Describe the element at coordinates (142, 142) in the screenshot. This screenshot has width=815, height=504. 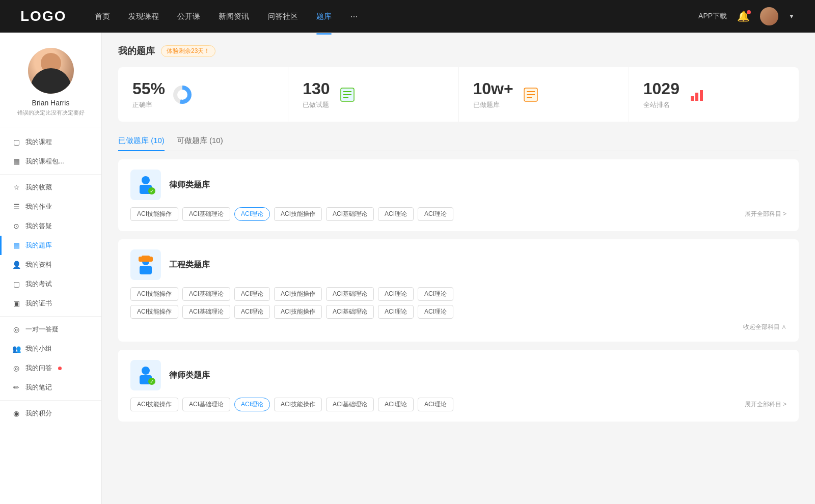
I see `tab-done-banks: 已做题库 (10)` at that location.